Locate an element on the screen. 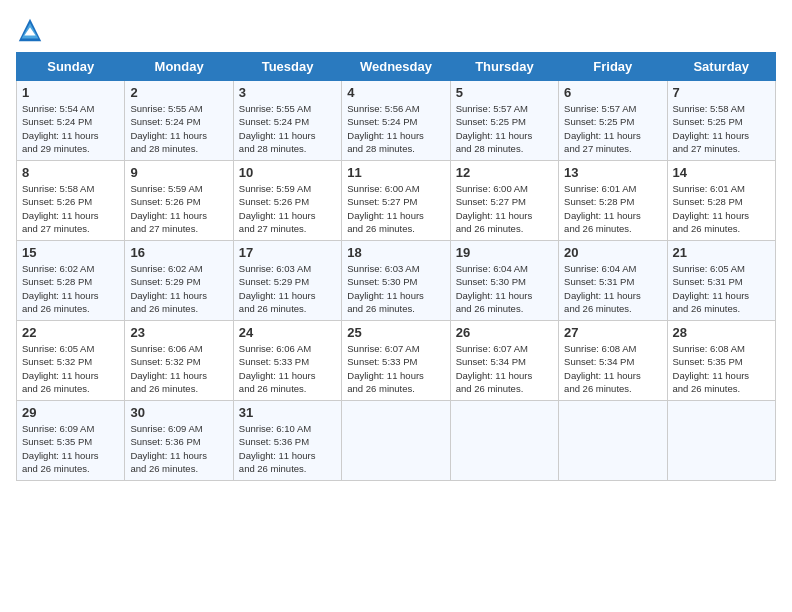 The width and height of the screenshot is (792, 612). calendar-cell: 24Sunrise: 6:06 AM Sunset: 5:33 PM Dayli… is located at coordinates (287, 361).